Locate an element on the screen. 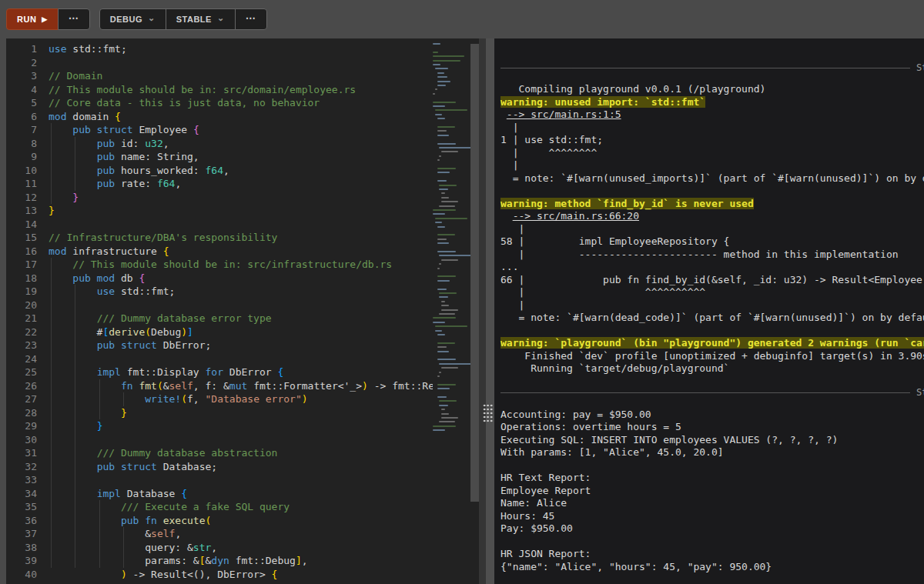 The image size is (924, 584). code-line: 32 pub struct Database; is located at coordinates (219, 467).